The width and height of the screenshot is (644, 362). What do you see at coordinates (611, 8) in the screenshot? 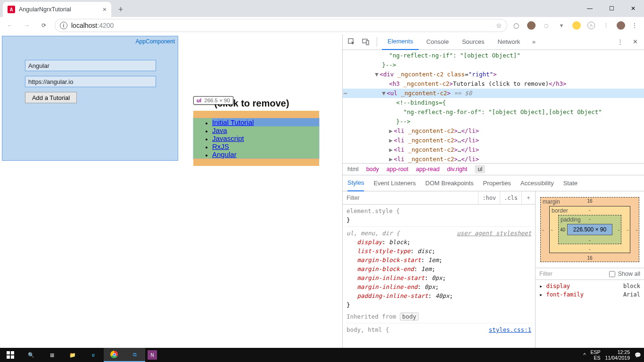
I see `window-controls: — ☐ ✕` at bounding box center [611, 8].